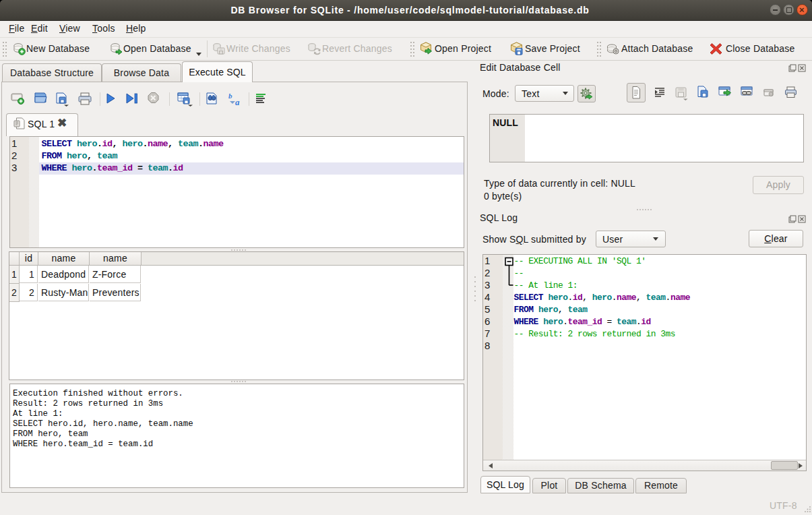 Image resolution: width=812 pixels, height=515 pixels. What do you see at coordinates (237, 102) in the screenshot?
I see `svg-text: a` at bounding box center [237, 102].